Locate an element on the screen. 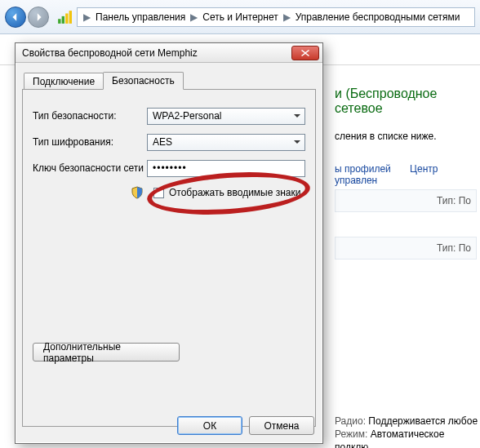 The height and width of the screenshot is (448, 480). details-footer: Радио: Поддерживается любое Режим: Автом… is located at coordinates (407, 431).